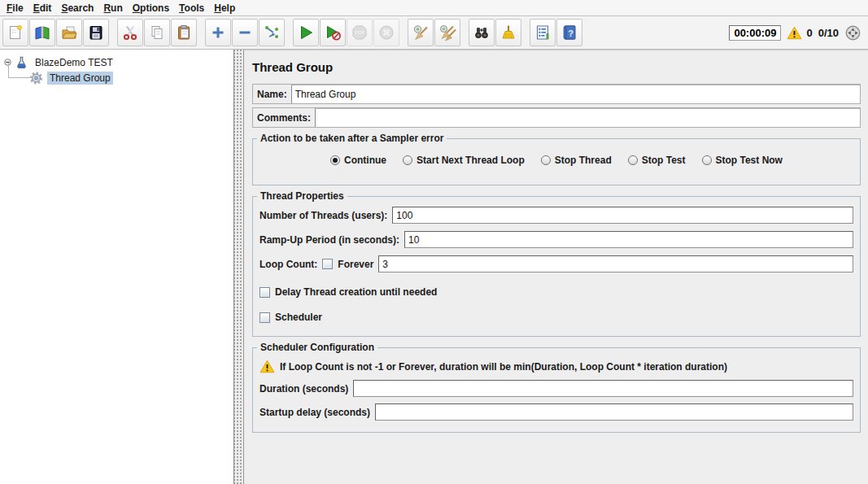 The height and width of the screenshot is (484, 868). Describe the element at coordinates (360, 33) in the screenshot. I see `stop-icon: STOP` at that location.